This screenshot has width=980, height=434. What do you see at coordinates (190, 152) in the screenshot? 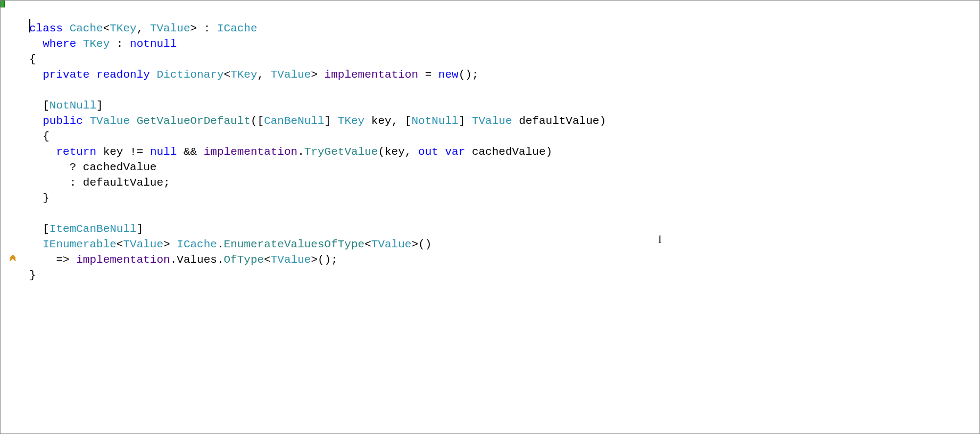
I see `op: &&` at bounding box center [190, 152].